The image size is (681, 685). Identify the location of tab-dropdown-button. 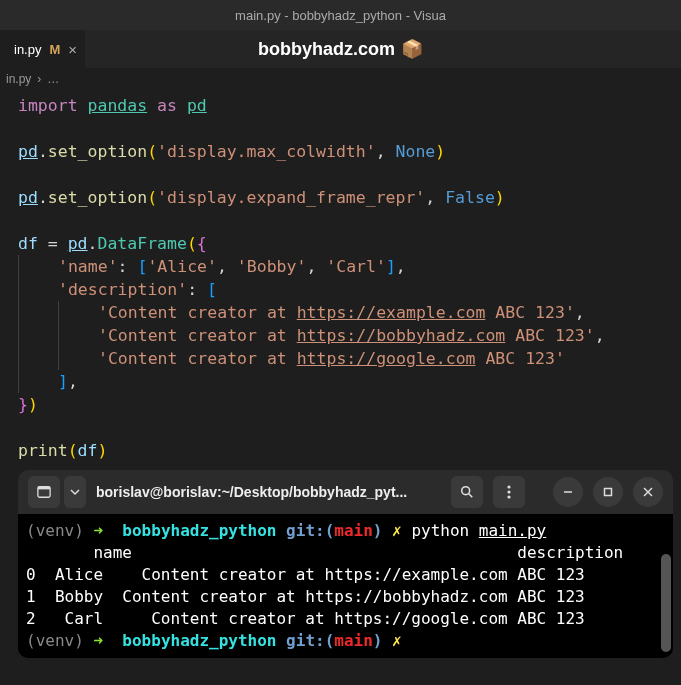
(75, 492).